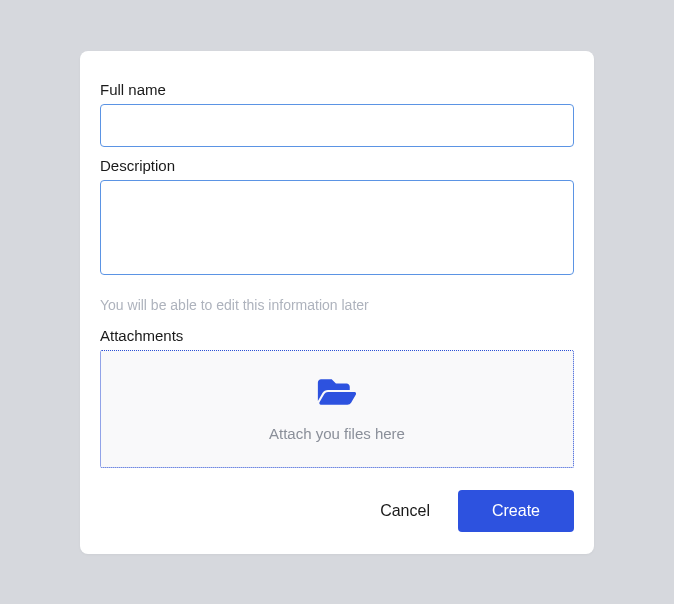 This screenshot has width=674, height=604. I want to click on fullname-input, so click(337, 126).